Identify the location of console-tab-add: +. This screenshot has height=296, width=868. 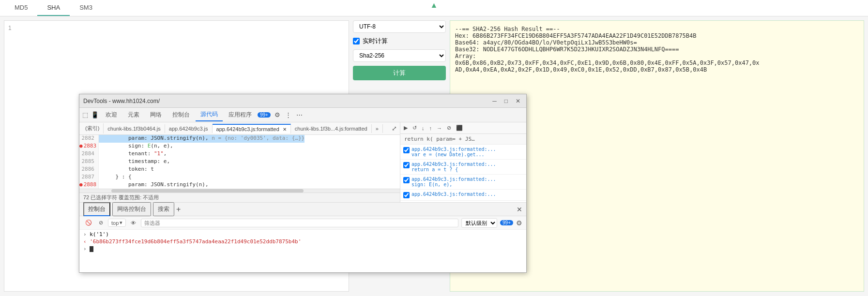
(178, 209).